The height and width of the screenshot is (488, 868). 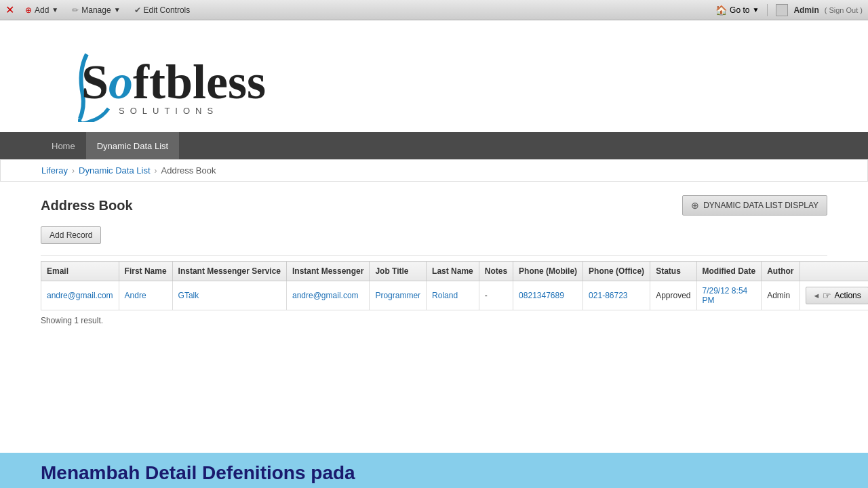 I want to click on toolbar-right: 🏠 Go to ▼ Admin ( Sign Out ), so click(x=789, y=10).